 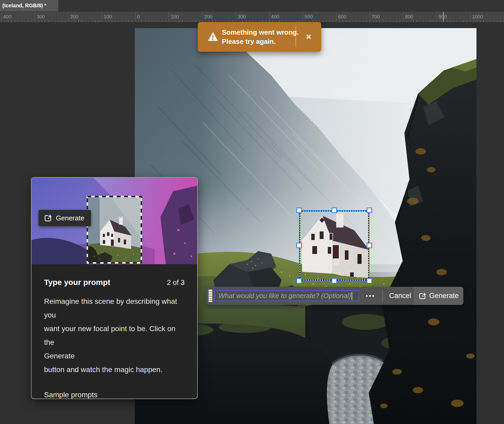 I want to click on ruler-label: 600, so click(x=342, y=17).